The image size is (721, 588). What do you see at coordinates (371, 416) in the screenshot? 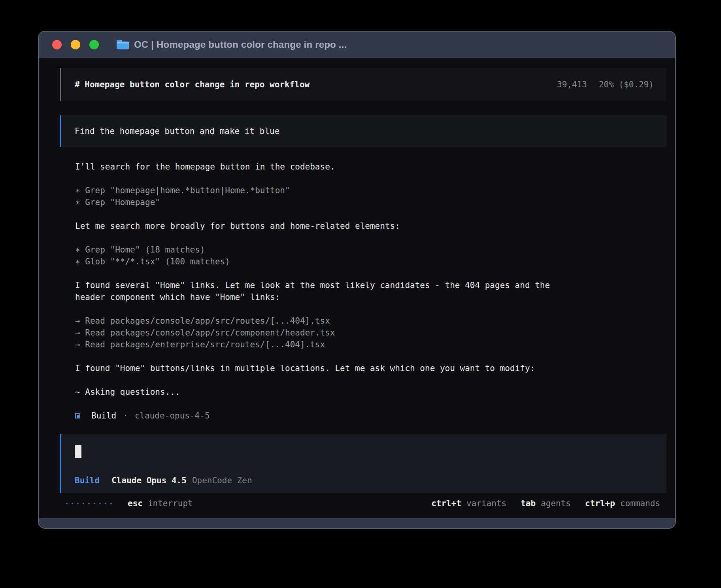
I see `agent-status-line: Build · claude-opus-4-5` at bounding box center [371, 416].